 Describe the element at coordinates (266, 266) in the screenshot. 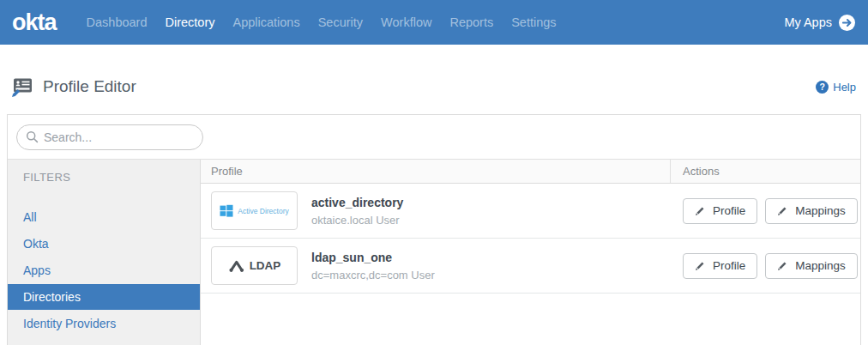

I see `ldap-logo-label: LDAP` at that location.